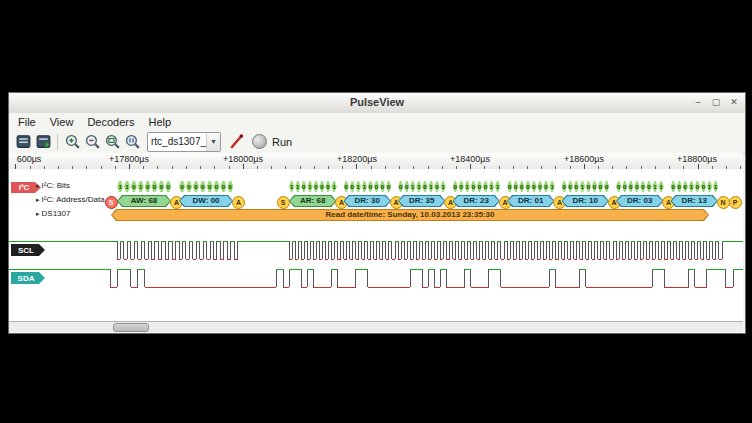 This screenshot has height=423, width=752. What do you see at coordinates (23, 142) in the screenshot?
I see `open-button` at bounding box center [23, 142].